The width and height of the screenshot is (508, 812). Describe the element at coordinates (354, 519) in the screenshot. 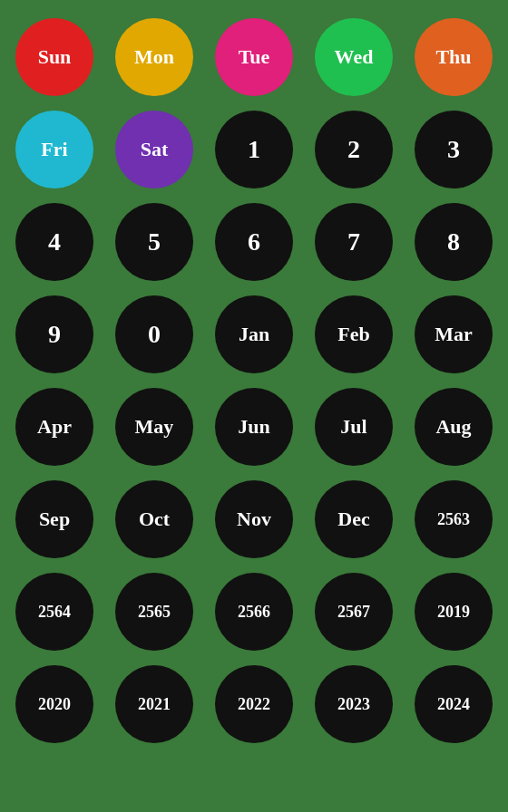

I see `emoji-circle-dec: Dec` at that location.